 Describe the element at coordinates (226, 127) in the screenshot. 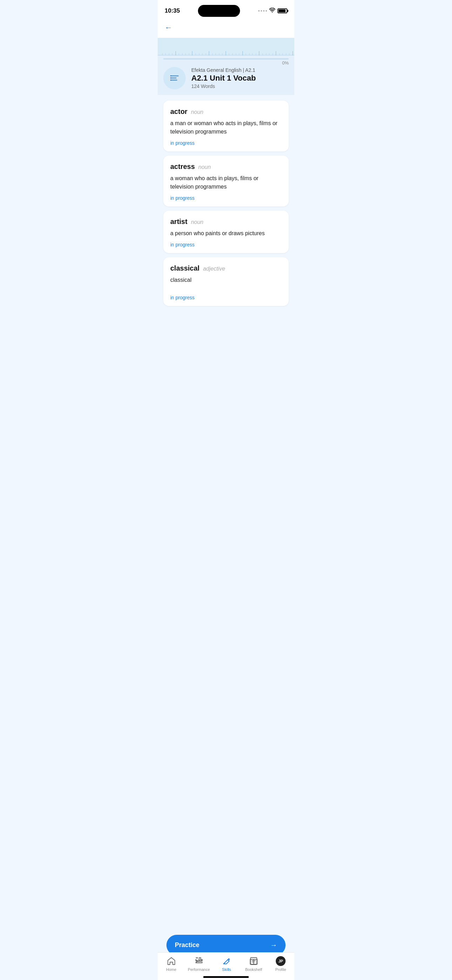

I see `vocab-definition: a man or woman who acts in plays, films …` at that location.